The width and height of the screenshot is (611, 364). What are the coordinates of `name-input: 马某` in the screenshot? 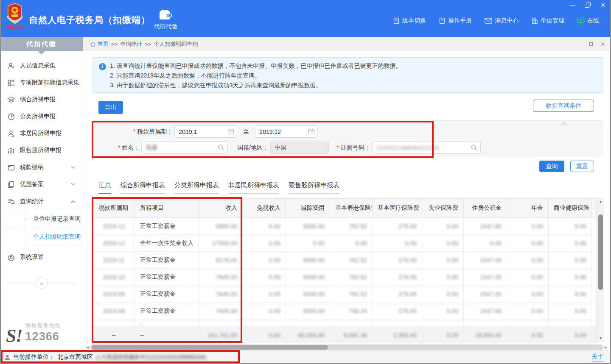 It's located at (185, 147).